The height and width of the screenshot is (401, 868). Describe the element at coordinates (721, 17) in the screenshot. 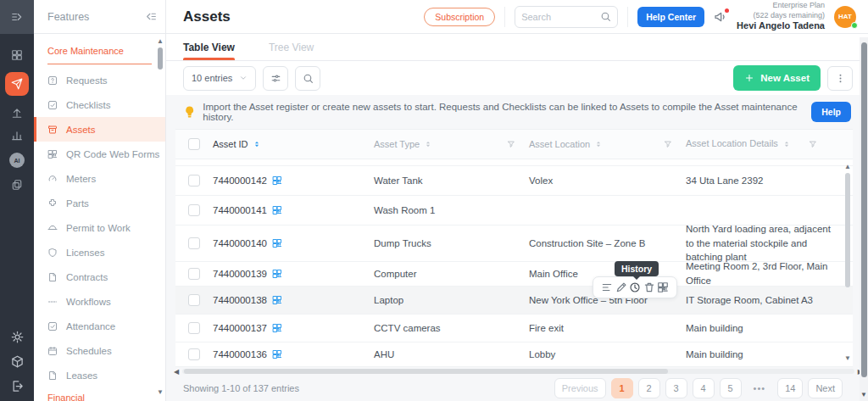

I see `announcements-megaphone-icon` at that location.